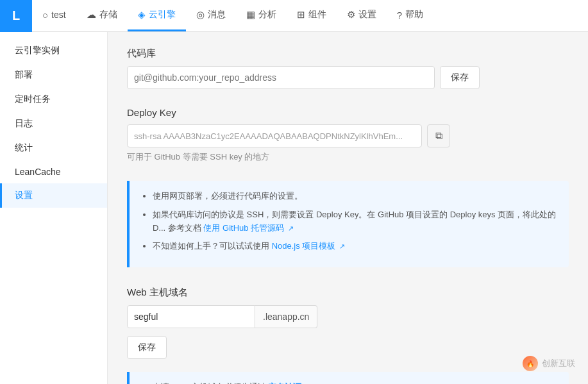  Describe the element at coordinates (16, 16) in the screenshot. I see `nav-logo: L` at that location.